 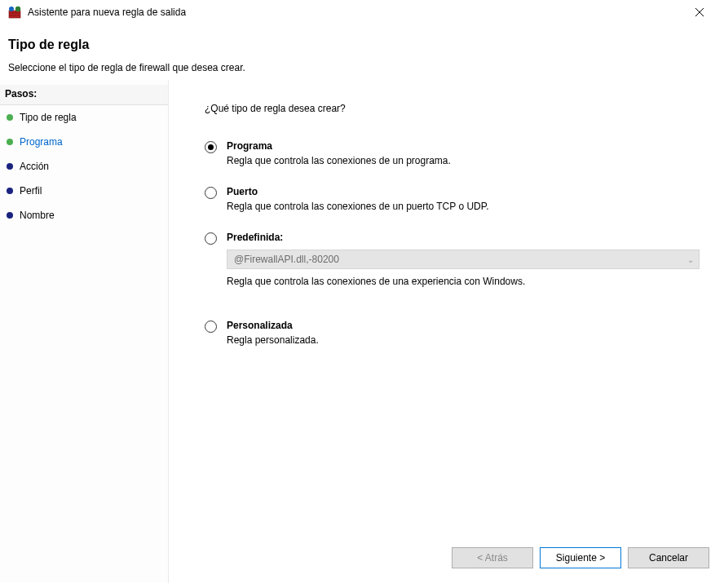 What do you see at coordinates (691, 259) in the screenshot?
I see `chevron-down-icon: ⌄` at bounding box center [691, 259].